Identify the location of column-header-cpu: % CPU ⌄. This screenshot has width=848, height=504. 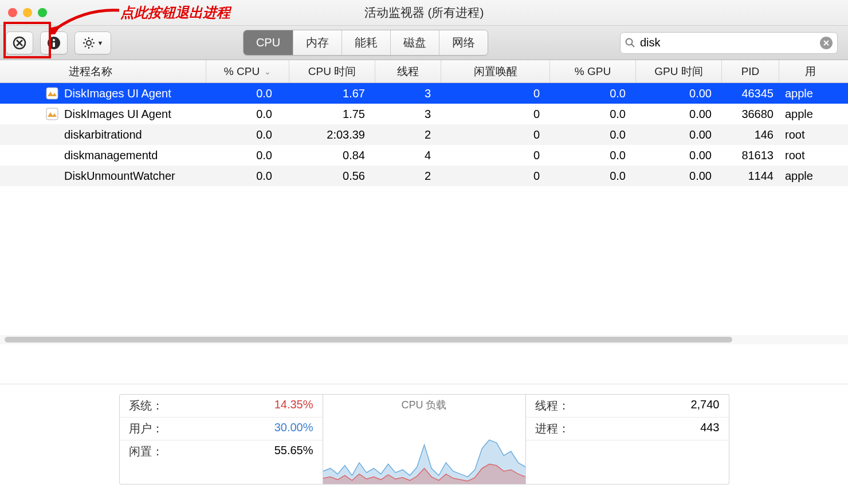
(248, 71).